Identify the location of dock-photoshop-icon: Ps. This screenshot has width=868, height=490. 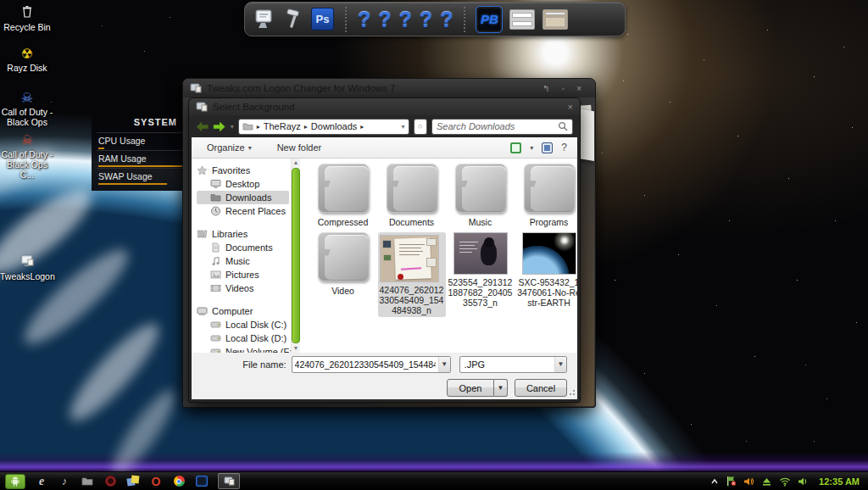
(322, 19).